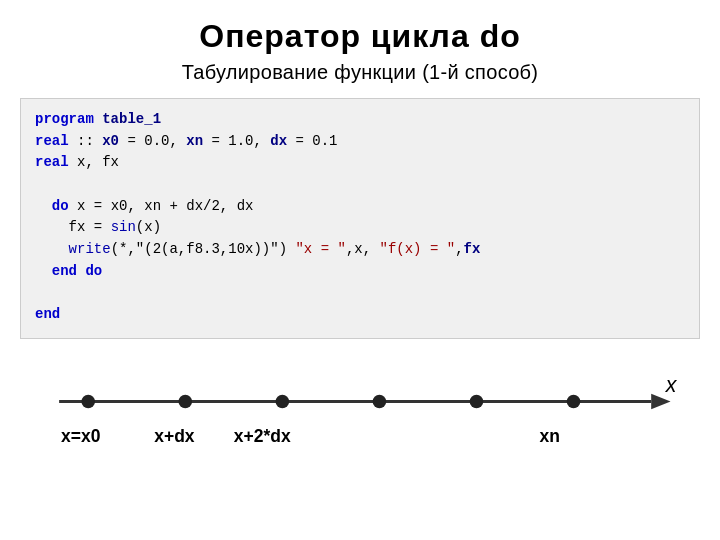 The image size is (720, 540). Describe the element at coordinates (80, 436) in the screenshot. I see `label-x0: x=x0` at that location.